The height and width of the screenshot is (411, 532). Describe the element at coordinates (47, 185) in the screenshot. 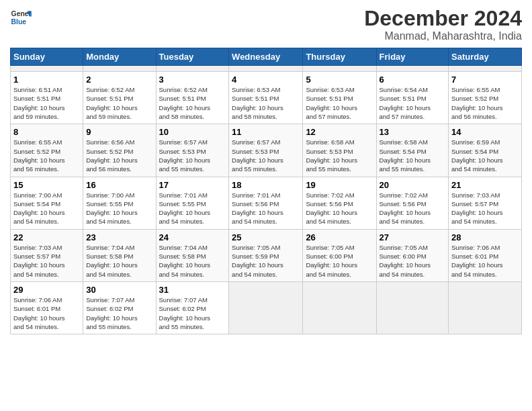

I see `day-number: 15` at that location.